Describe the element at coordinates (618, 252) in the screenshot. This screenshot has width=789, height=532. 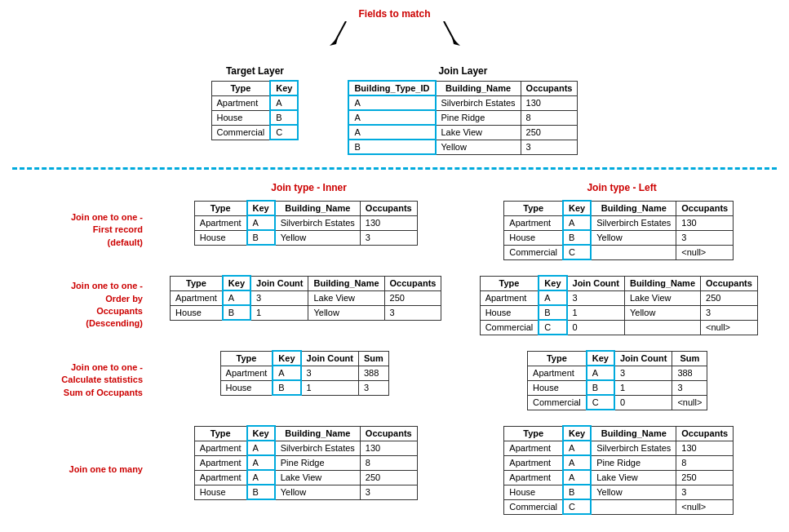
I see `table-row: CommercialC<null>` at that location.